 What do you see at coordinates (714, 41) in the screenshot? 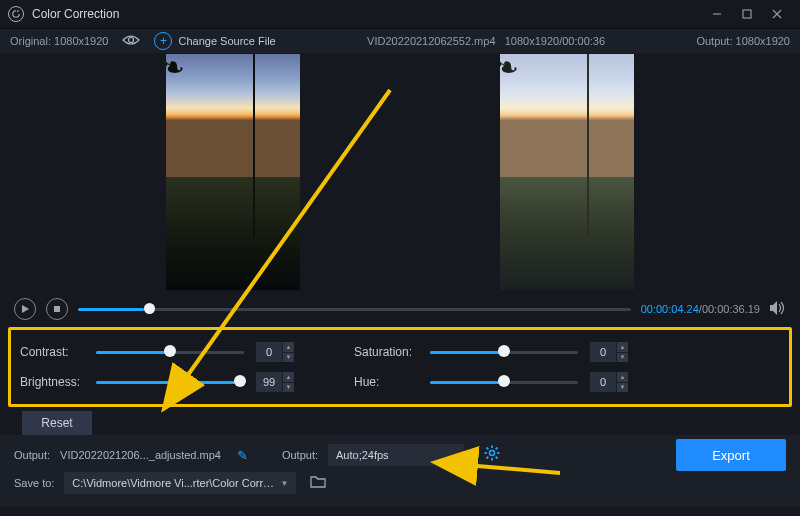
I see `output-label: Output:` at bounding box center [714, 41].